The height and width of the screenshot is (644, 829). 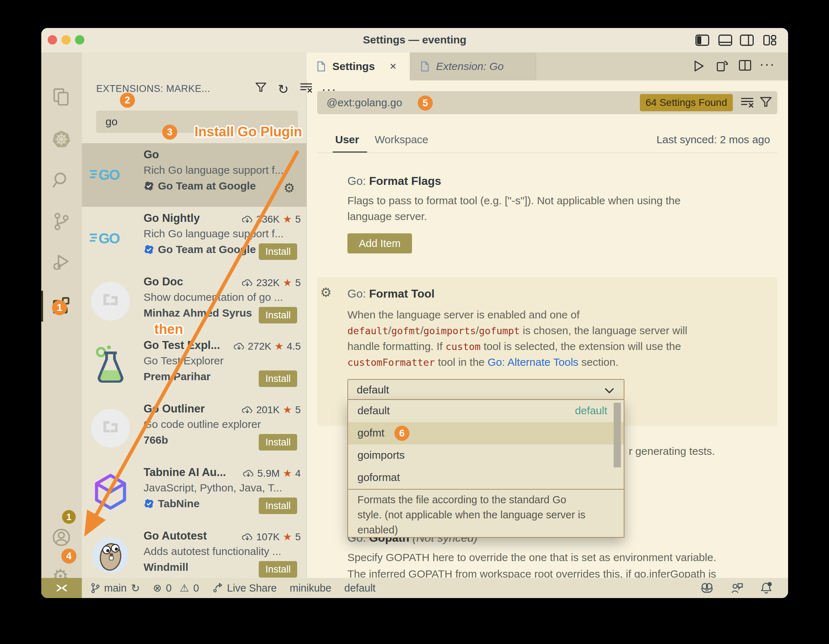 I want to click on extension-name: Go Nightly, so click(x=172, y=218).